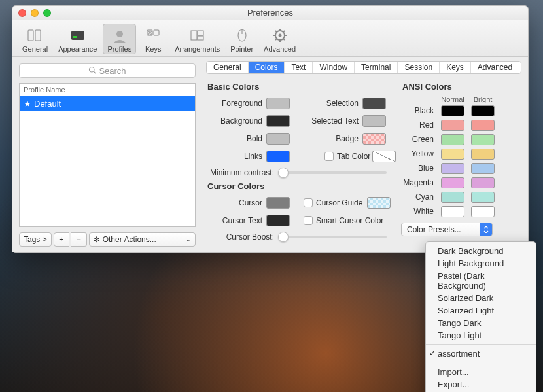 This screenshot has height=392, width=543. Describe the element at coordinates (481, 298) in the screenshot. I see `preset-solarized-dark: Solarized Dark` at that location.